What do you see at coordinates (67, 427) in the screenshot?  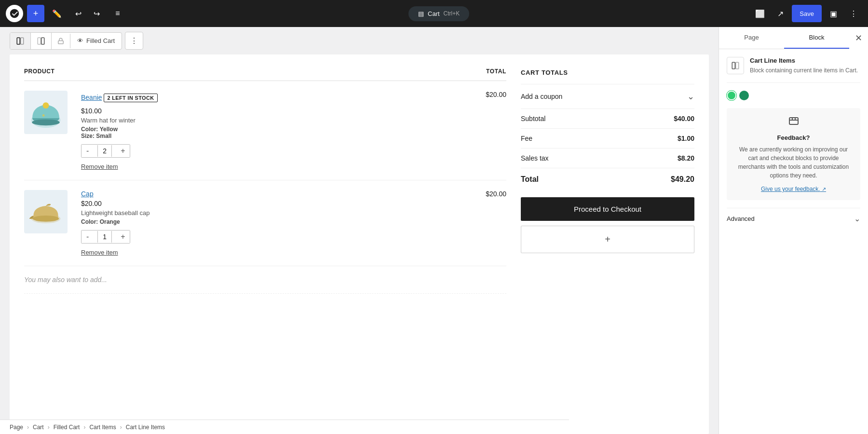 I see `breadcrumb-filled-cart: Filled Cart` at bounding box center [67, 427].